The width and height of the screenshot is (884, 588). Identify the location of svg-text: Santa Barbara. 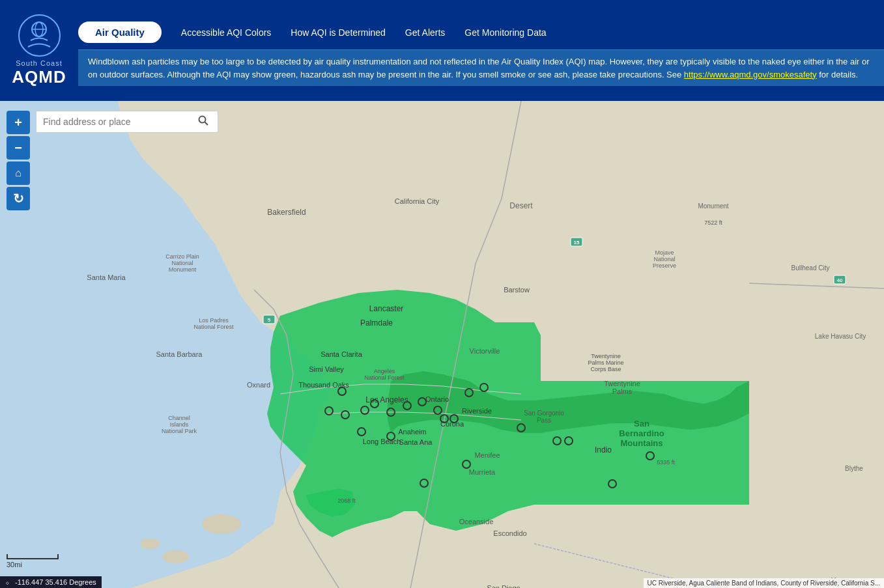
(180, 354).